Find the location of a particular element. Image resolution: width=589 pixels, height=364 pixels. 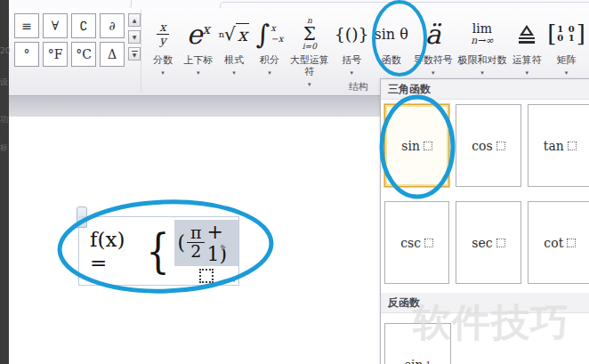

ribbon-group-divider is located at coordinates (141, 51).